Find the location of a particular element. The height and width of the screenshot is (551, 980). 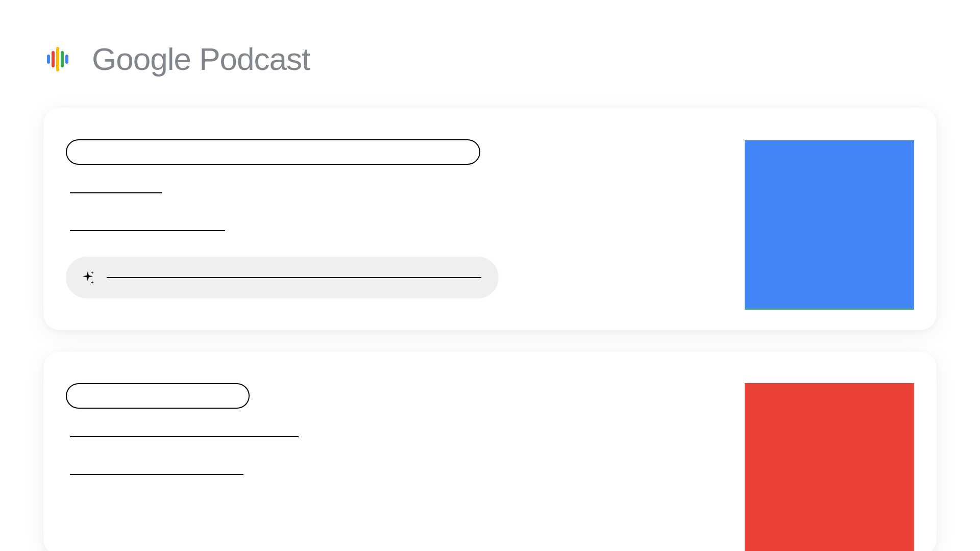

podcast-logo-icon is located at coordinates (57, 59).